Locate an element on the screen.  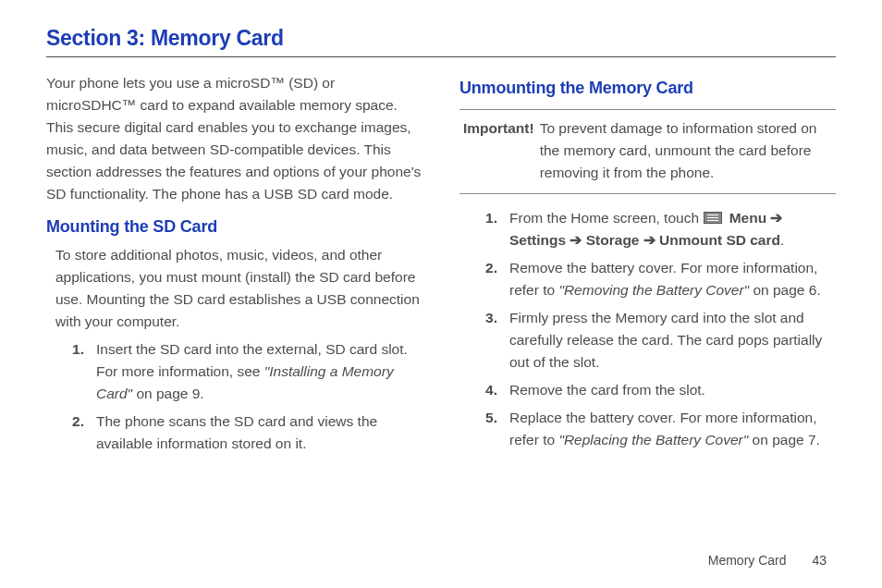
unmounting-step-5: Replace the battery cover. For more info… is located at coordinates (660, 429).